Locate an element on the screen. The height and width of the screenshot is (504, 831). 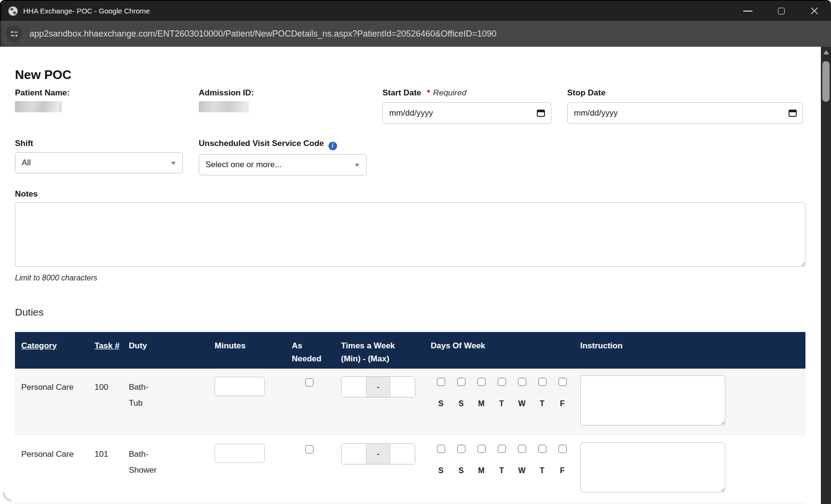
notes-label: Notes is located at coordinates (410, 194).